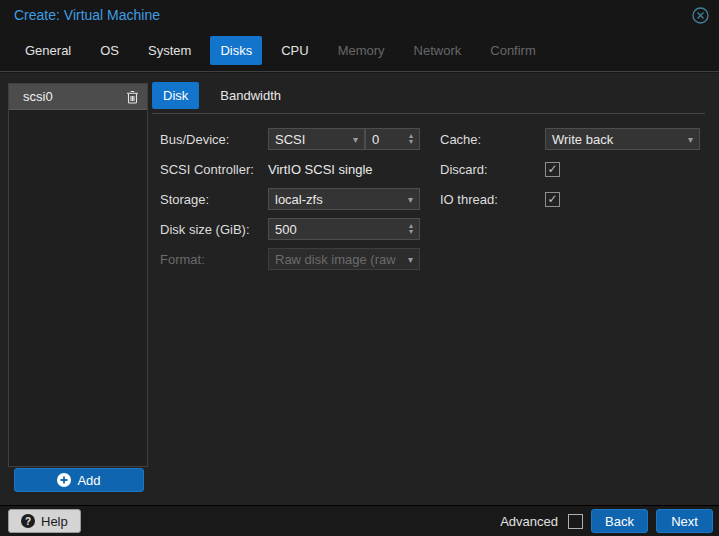  Describe the element at coordinates (88, 480) in the screenshot. I see `add-button-label: Add` at that location.